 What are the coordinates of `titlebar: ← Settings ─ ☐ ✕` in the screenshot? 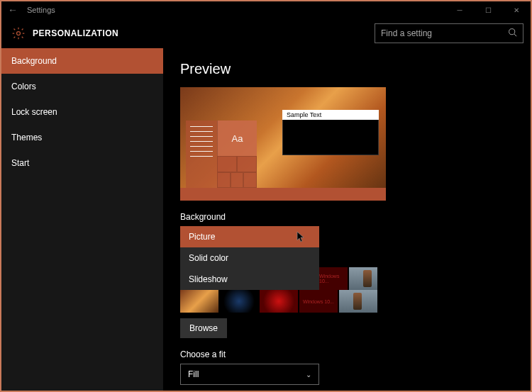 It's located at (266, 10).